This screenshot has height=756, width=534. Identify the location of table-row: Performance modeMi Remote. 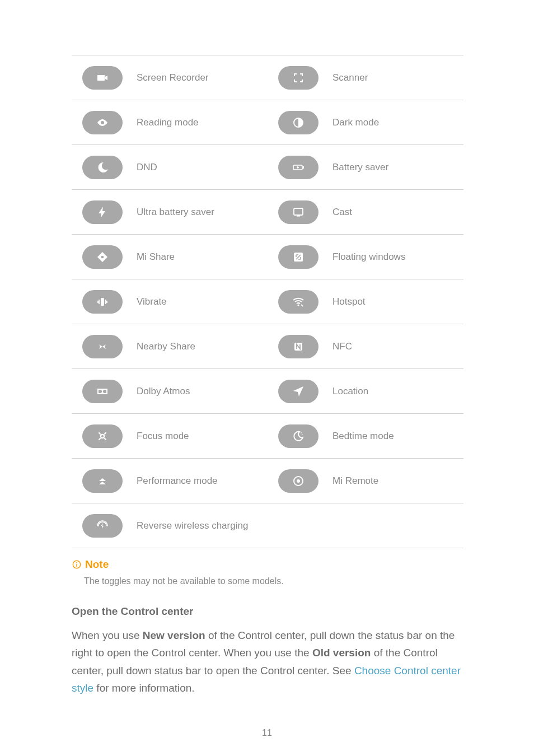
(268, 481).